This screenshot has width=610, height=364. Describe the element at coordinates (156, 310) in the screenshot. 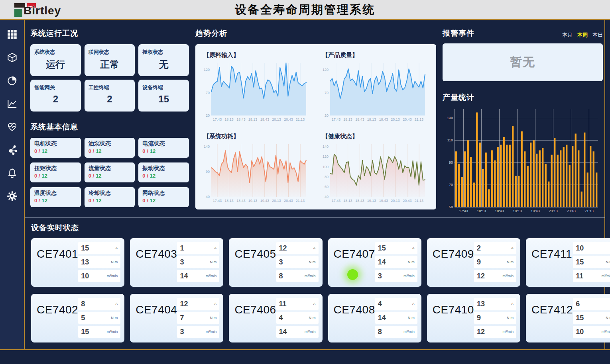

I see `device-name: CE7404` at that location.